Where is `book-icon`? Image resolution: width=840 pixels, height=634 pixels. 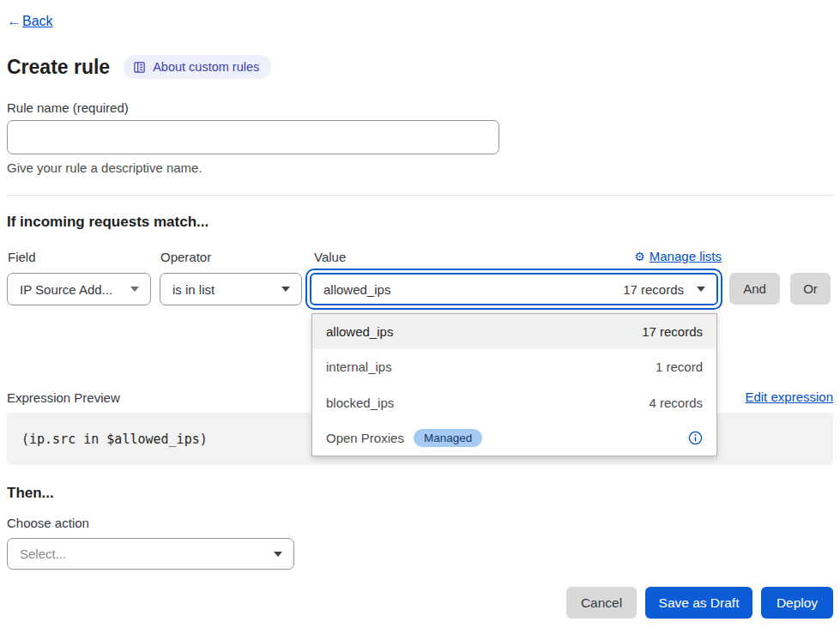
book-icon is located at coordinates (139, 67).